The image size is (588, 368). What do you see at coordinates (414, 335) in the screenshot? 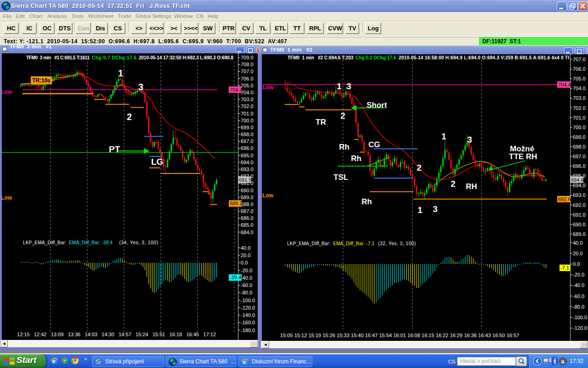
I see `svg-text: 16:08` at bounding box center [414, 335].